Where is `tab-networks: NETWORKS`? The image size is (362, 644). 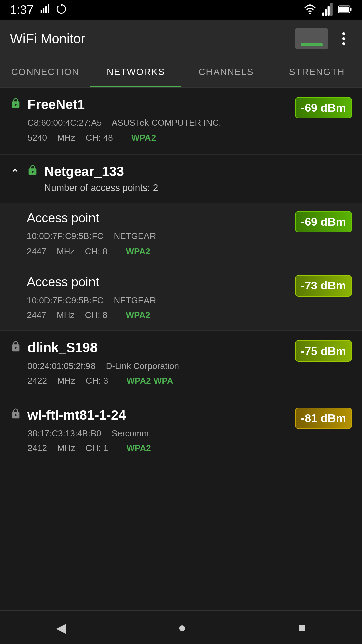 tab-networks: NETWORKS is located at coordinates (136, 72).